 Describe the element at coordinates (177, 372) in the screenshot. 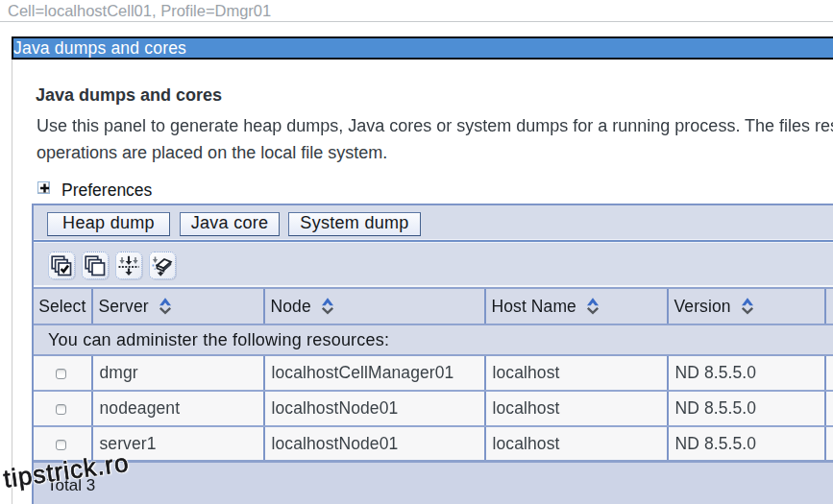

I see `cell-server: dmgr` at that location.